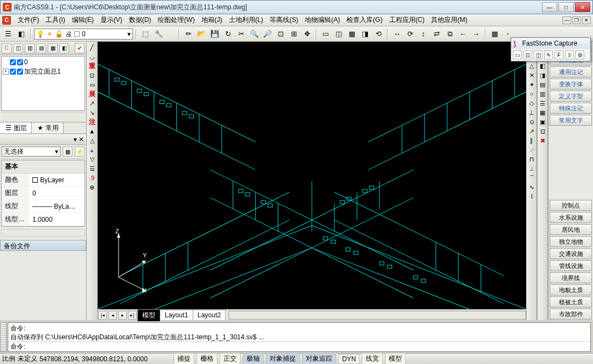  What do you see at coordinates (532, 122) in the screenshot?
I see `snap-icon: ⊙` at bounding box center [532, 122].